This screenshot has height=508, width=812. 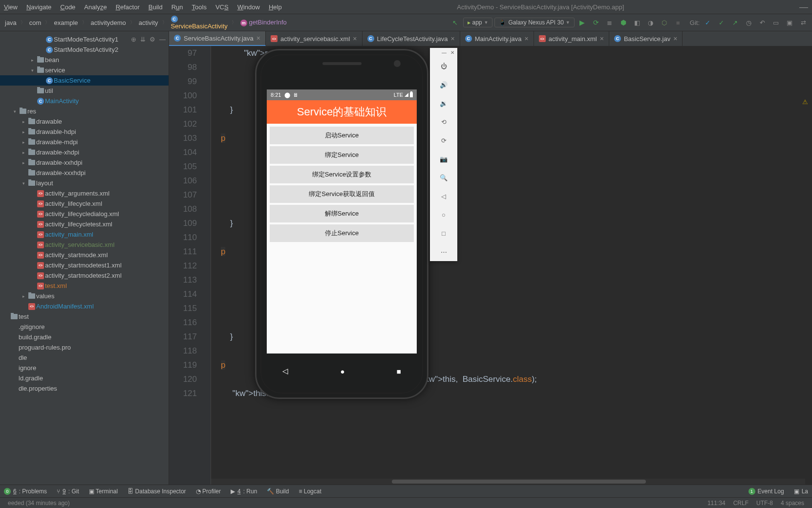 I want to click on volume-down-icon: 🔉, so click(x=444, y=103).